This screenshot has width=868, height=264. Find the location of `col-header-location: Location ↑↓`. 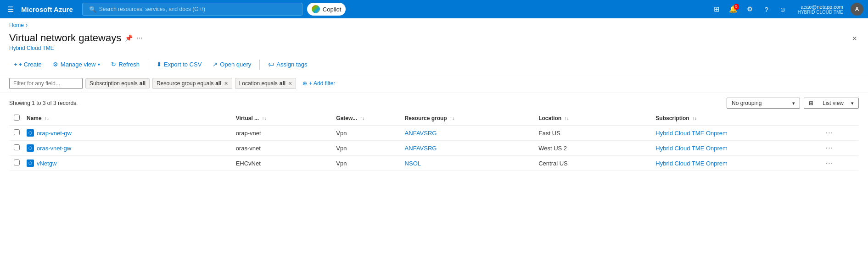

col-header-location: Location ↑↓ is located at coordinates (592, 118).